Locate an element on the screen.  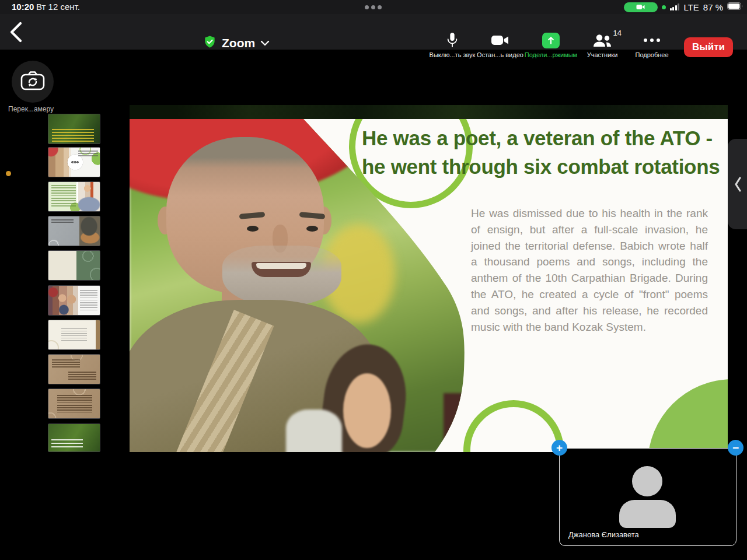
slide-thumbnail-2-portrait-with-speech-bubble is located at coordinates (74, 162).